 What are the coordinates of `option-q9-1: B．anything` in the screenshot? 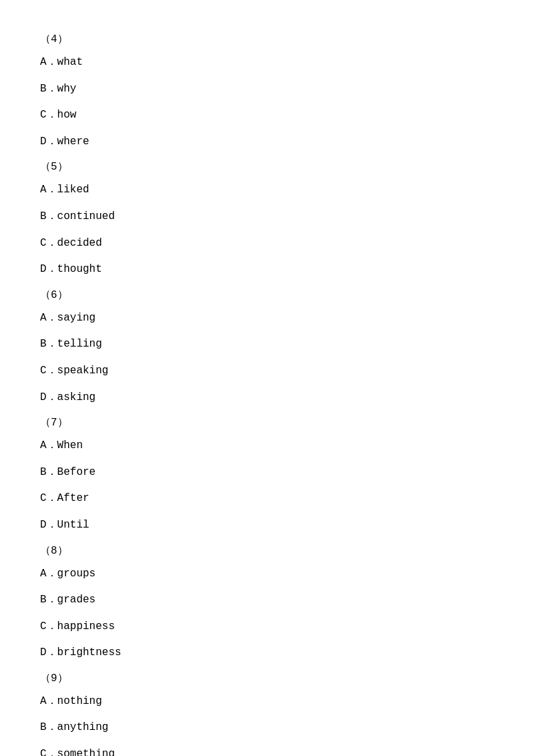 It's located at (267, 728).